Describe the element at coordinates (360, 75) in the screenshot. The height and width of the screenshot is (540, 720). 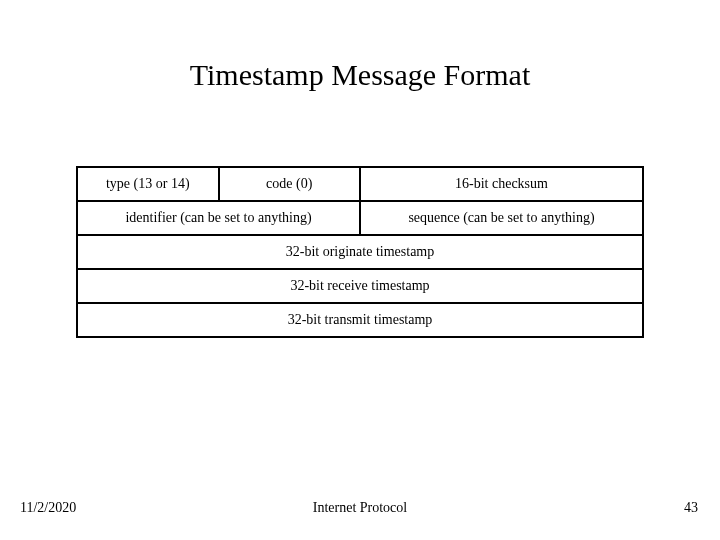
I see `slide-title: Timestamp Message Format` at that location.